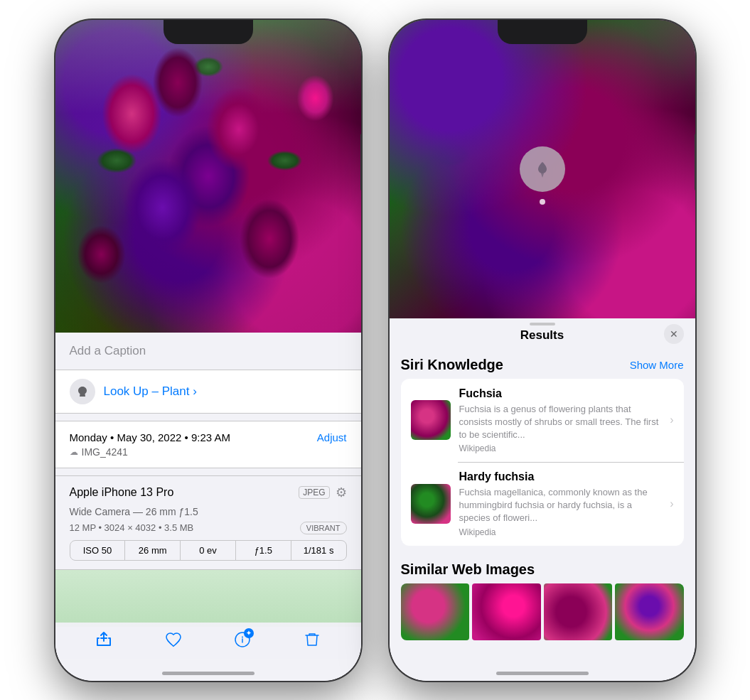 The width and height of the screenshot is (750, 700). Describe the element at coordinates (208, 523) in the screenshot. I see `device-section: Apple iPhone 13 Pro JPEG ⚙ Wide Camera —…` at that location.